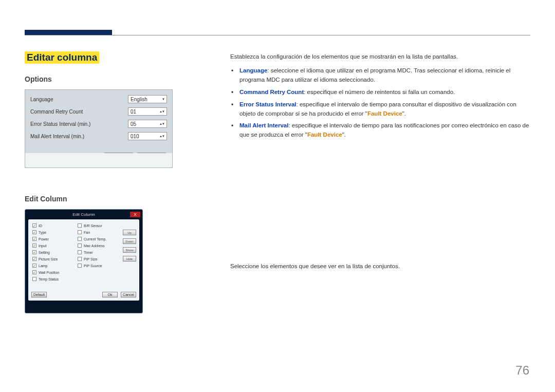  Describe the element at coordinates (264, 125) in the screenshot. I see `term-label: Mail Alert Interval` at that location.